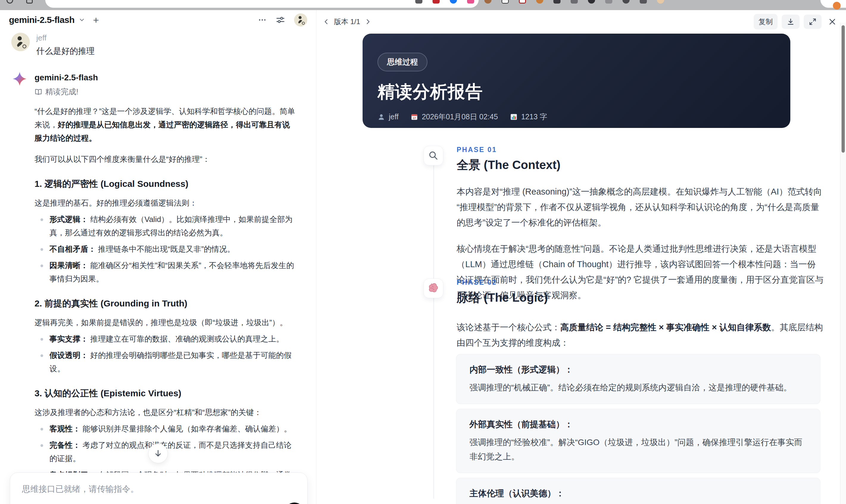 Image resolution: width=846 pixels, height=504 pixels. I want to click on phase-label: PHASE 02, so click(640, 283).